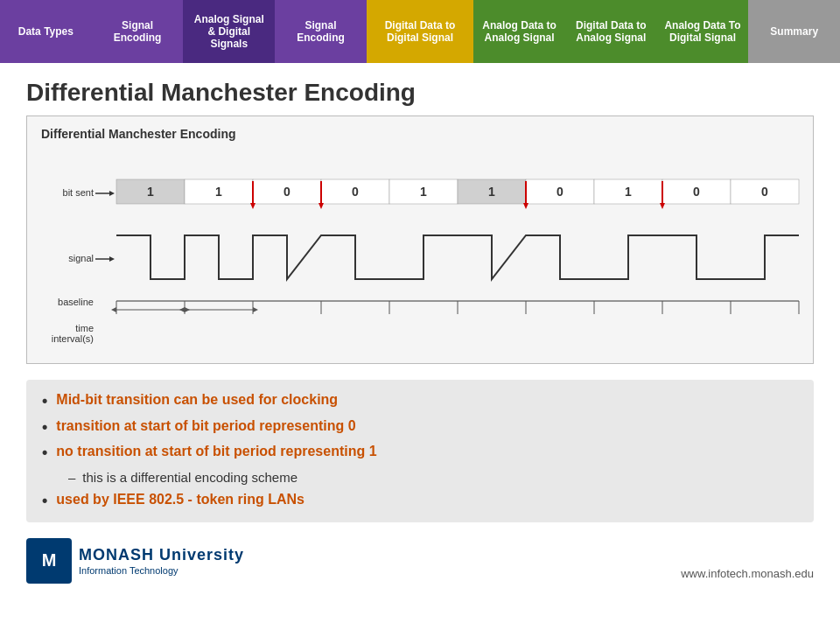 The image size is (840, 630). Describe the element at coordinates (420, 453) in the screenshot. I see `bullet-3: • no transition at start of bit period r…` at that location.